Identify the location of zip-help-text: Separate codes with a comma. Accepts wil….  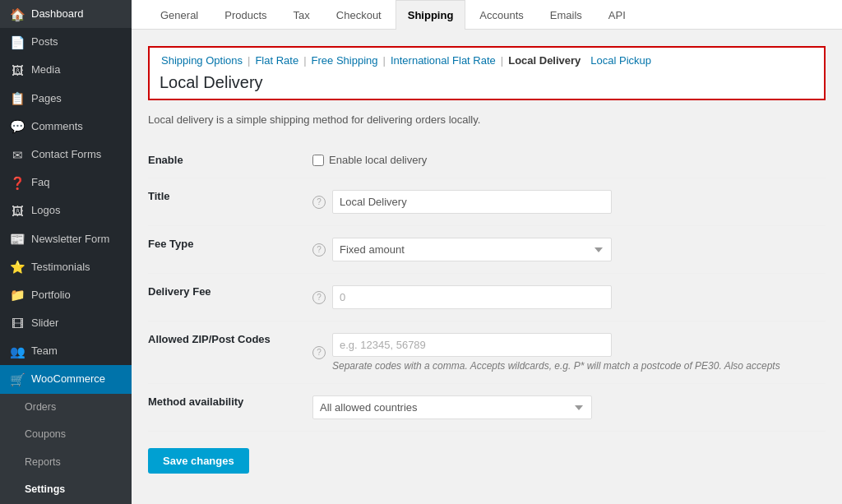
(556, 366).